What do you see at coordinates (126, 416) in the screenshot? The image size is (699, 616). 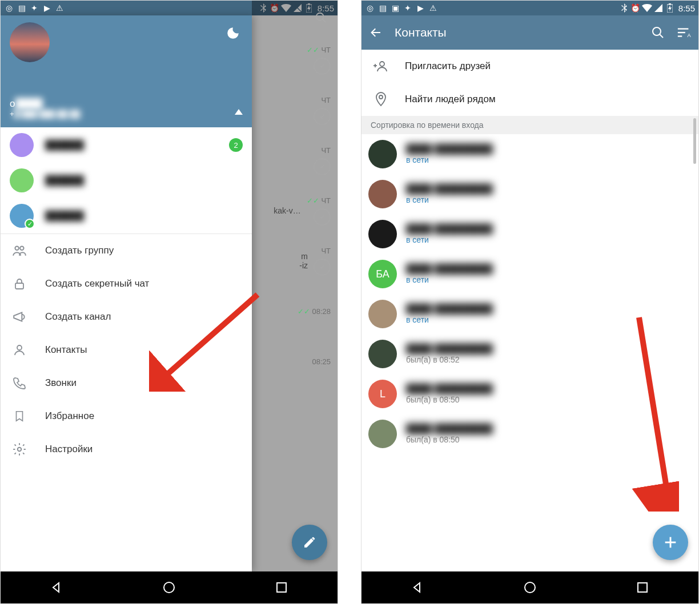 I see `menu-item-saved: Избранное` at bounding box center [126, 416].